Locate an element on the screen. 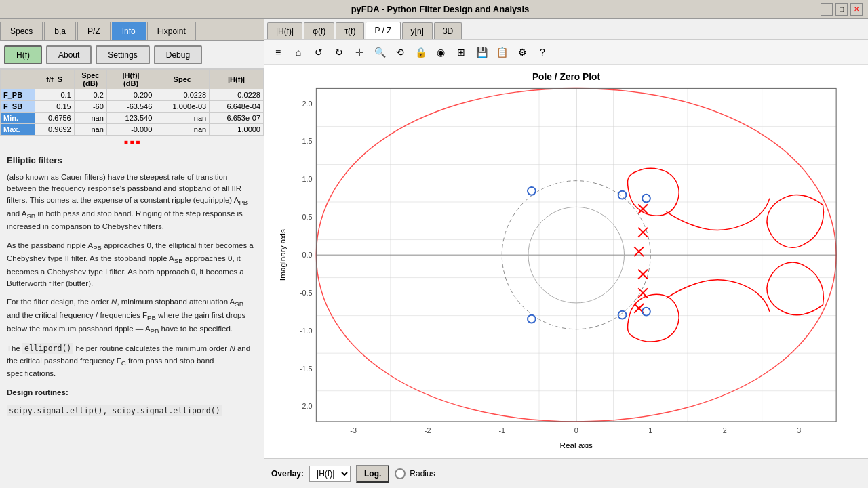  hf-button: H(f) is located at coordinates (23, 55).